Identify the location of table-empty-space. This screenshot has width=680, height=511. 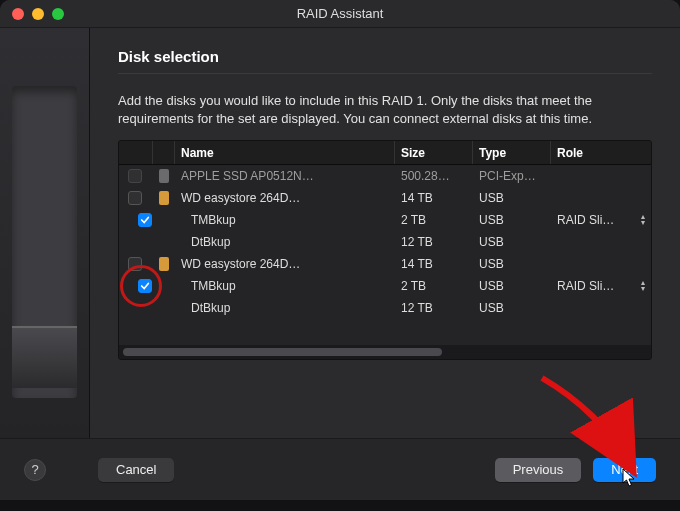
(385, 332).